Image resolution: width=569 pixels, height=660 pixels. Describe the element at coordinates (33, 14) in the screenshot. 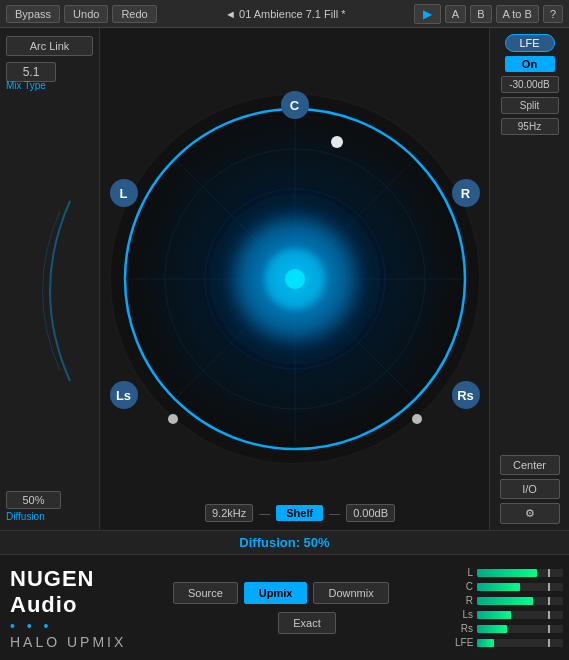

I see `bypass-button: Bypass` at that location.